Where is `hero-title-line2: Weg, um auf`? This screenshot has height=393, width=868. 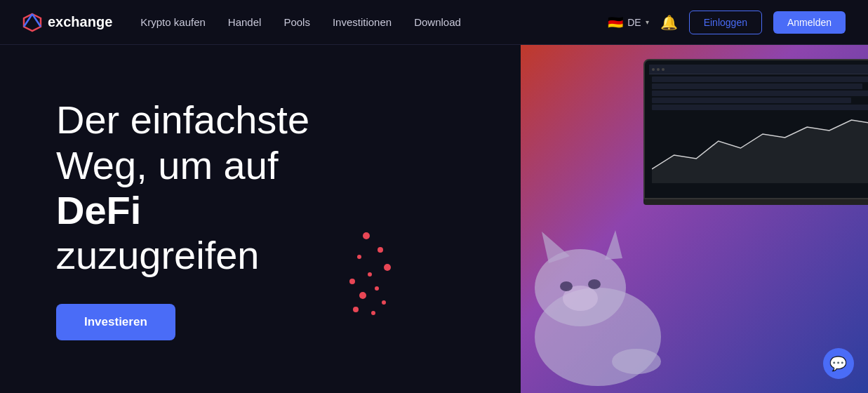 hero-title-line2: Weg, um auf is located at coordinates (167, 166).